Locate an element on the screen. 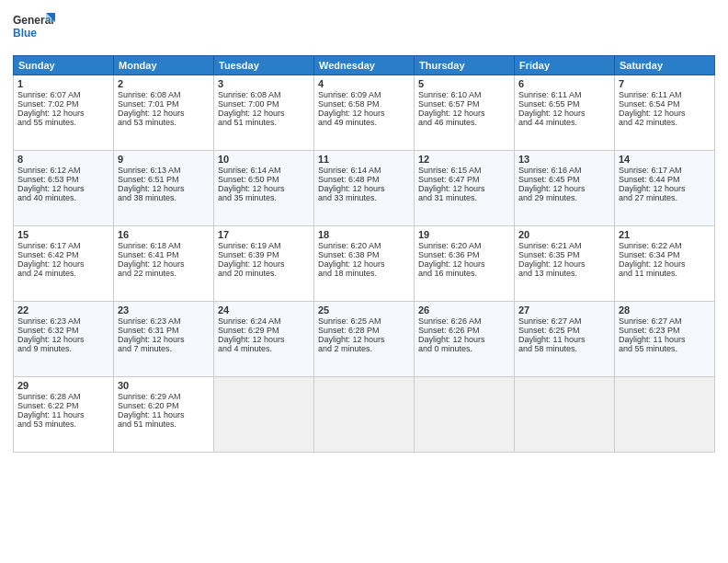  day-info-line: Sunset: 6:54 PM is located at coordinates (665, 104).